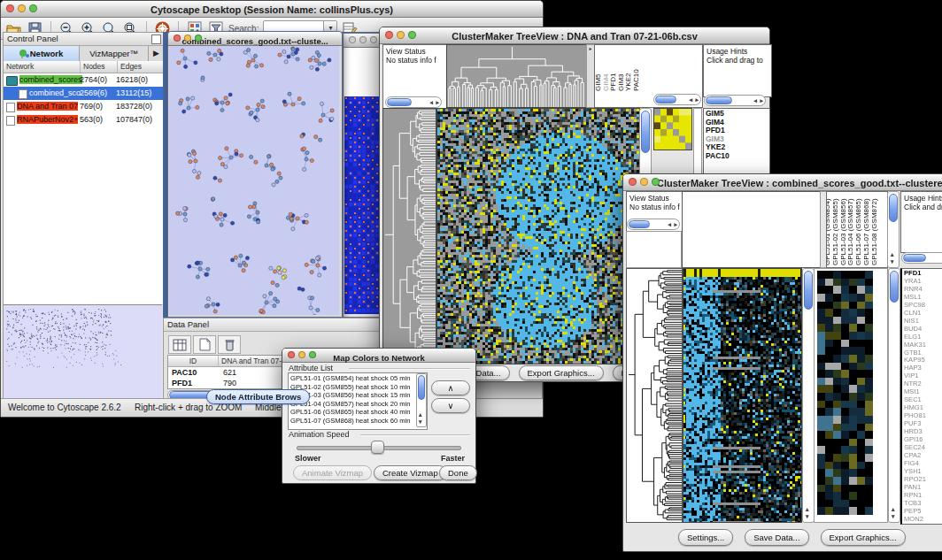 The width and height of the screenshot is (942, 560). I want to click on gene-label: MON2, so click(923, 520).